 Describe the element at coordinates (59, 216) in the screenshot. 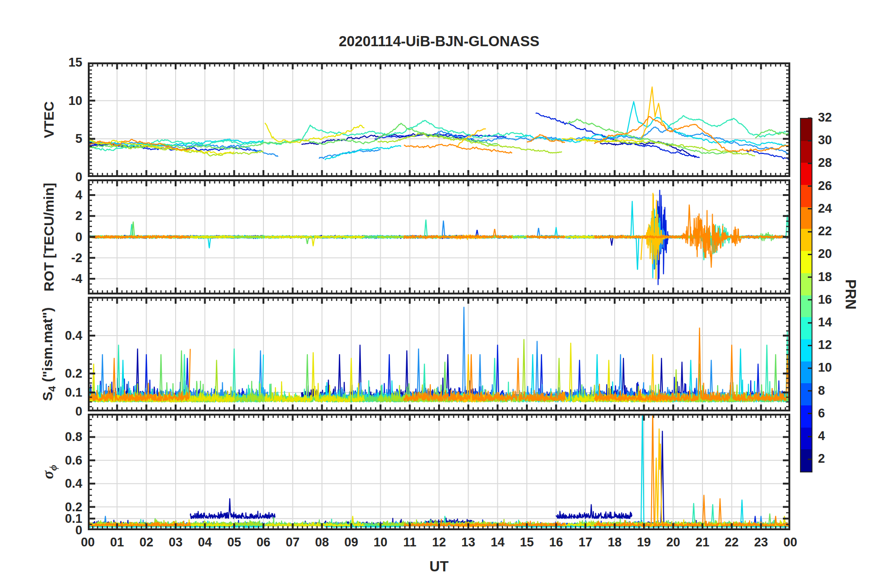

I see `y-tick-label-rot-2: 2` at that location.